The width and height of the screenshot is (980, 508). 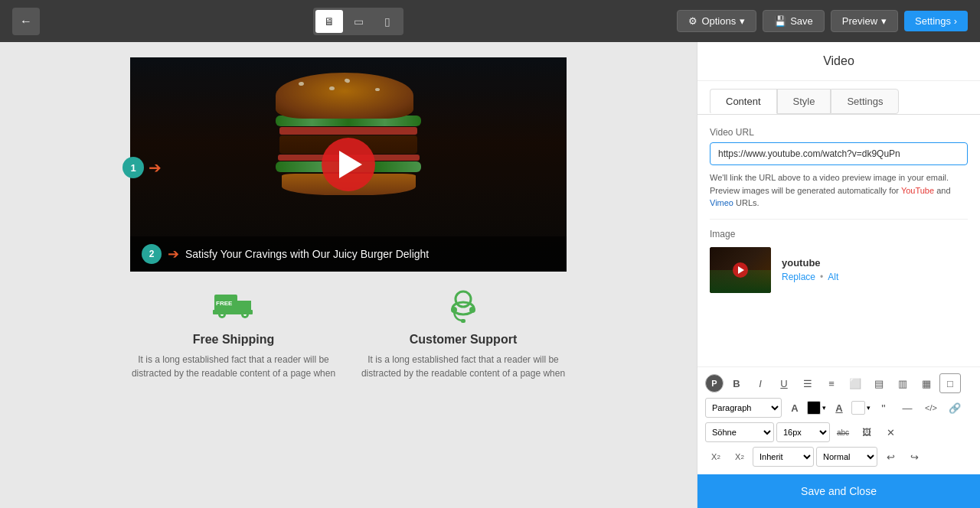 What do you see at coordinates (884, 408) in the screenshot?
I see `blockquote-button: "` at bounding box center [884, 408].